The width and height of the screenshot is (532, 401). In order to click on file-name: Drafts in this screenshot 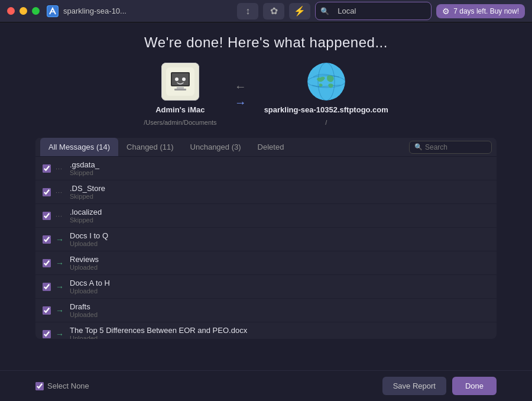, I will do `click(84, 306)`.